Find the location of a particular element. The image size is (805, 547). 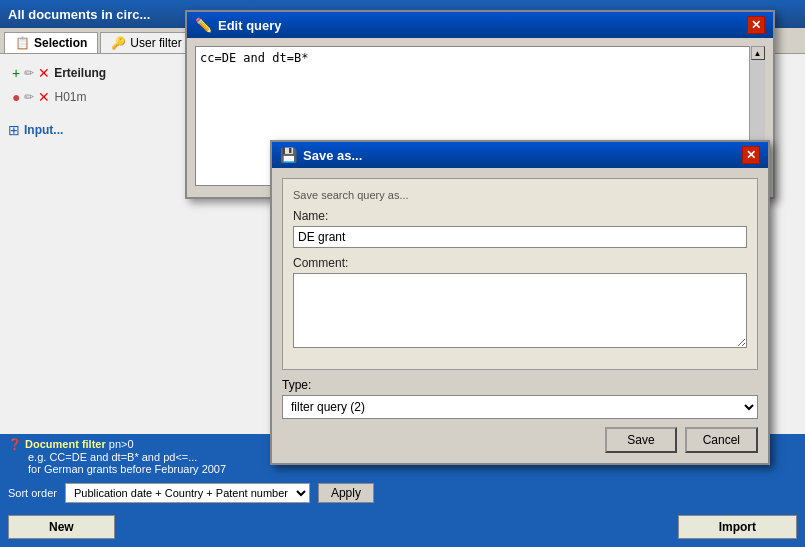

tab-selection-icon: 📋 is located at coordinates (22, 43).